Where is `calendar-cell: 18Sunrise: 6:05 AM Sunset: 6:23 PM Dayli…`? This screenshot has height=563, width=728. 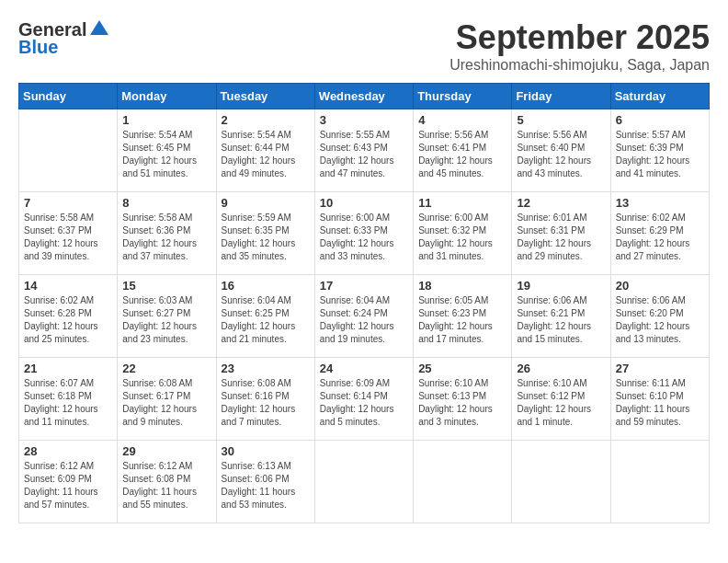 calendar-cell: 18Sunrise: 6:05 AM Sunset: 6:23 PM Dayli… is located at coordinates (463, 316).